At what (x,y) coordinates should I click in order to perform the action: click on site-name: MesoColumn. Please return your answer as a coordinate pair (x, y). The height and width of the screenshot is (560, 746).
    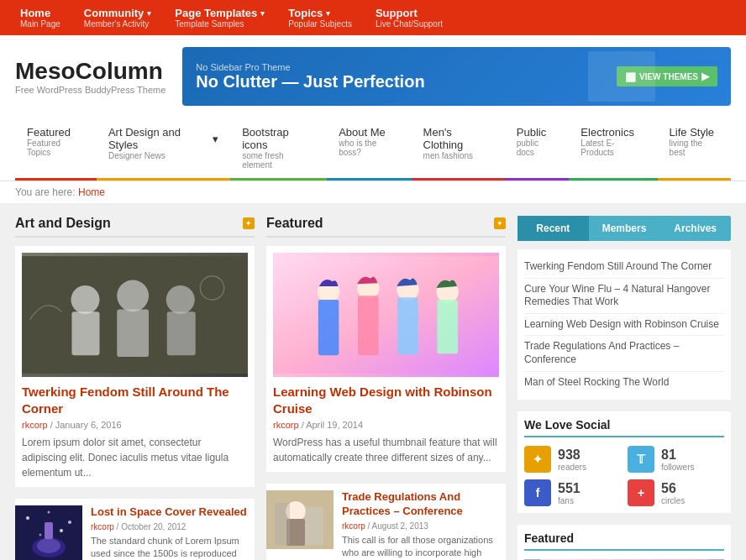
    Looking at the image, I should click on (91, 71).